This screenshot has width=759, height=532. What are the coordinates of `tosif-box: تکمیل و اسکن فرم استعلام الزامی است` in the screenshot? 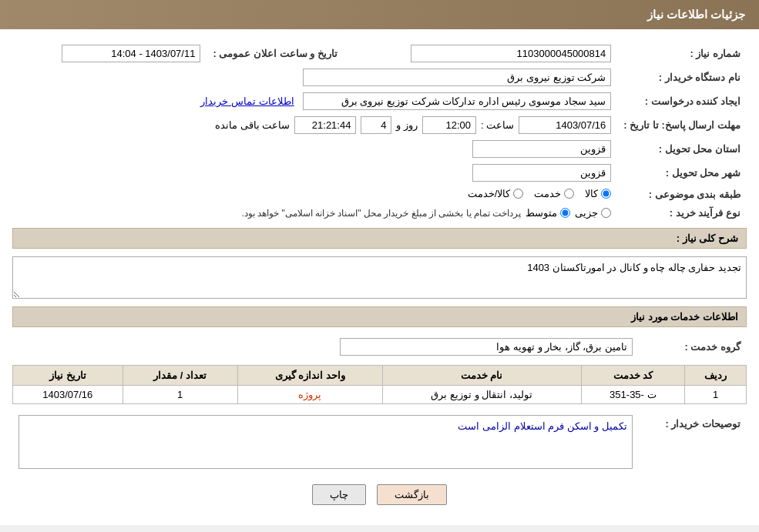 It's located at (325, 442).